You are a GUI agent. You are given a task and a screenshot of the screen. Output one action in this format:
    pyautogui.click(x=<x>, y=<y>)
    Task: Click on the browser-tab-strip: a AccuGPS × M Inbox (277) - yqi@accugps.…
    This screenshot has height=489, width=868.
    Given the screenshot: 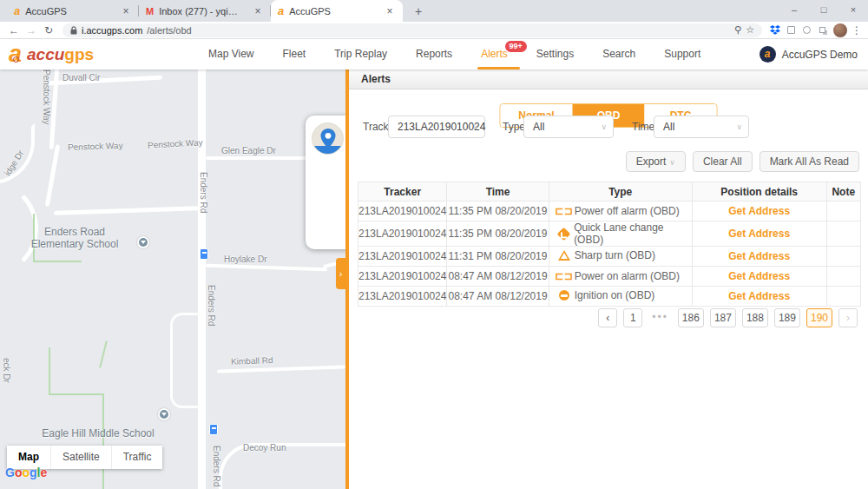 What is the action you would take?
    pyautogui.click(x=434, y=10)
    